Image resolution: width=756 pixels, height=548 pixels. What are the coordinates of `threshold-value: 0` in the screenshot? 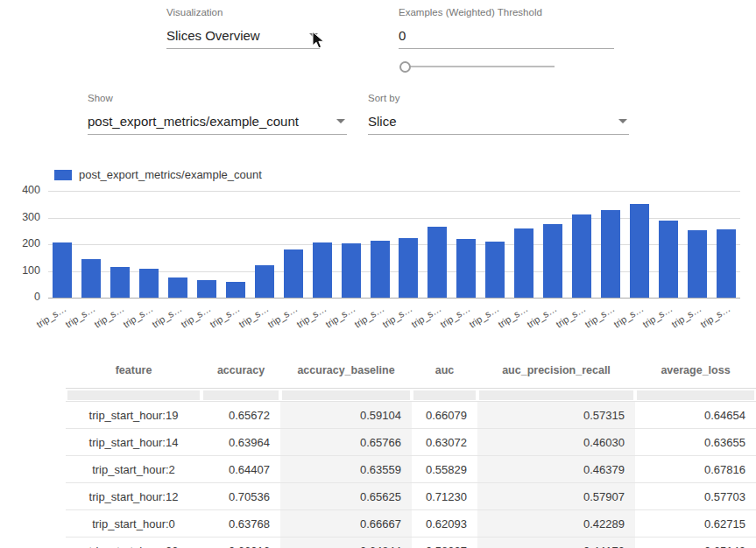 It's located at (402, 35).